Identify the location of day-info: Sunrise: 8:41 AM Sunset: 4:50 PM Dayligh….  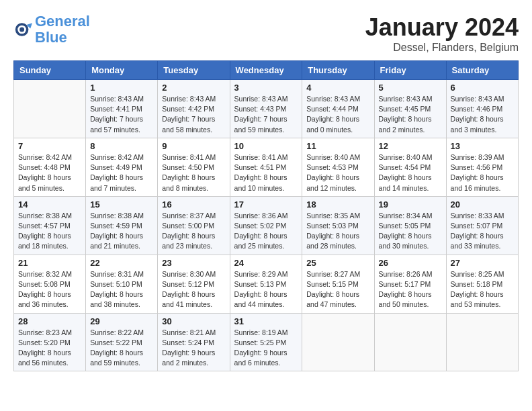
(193, 173).